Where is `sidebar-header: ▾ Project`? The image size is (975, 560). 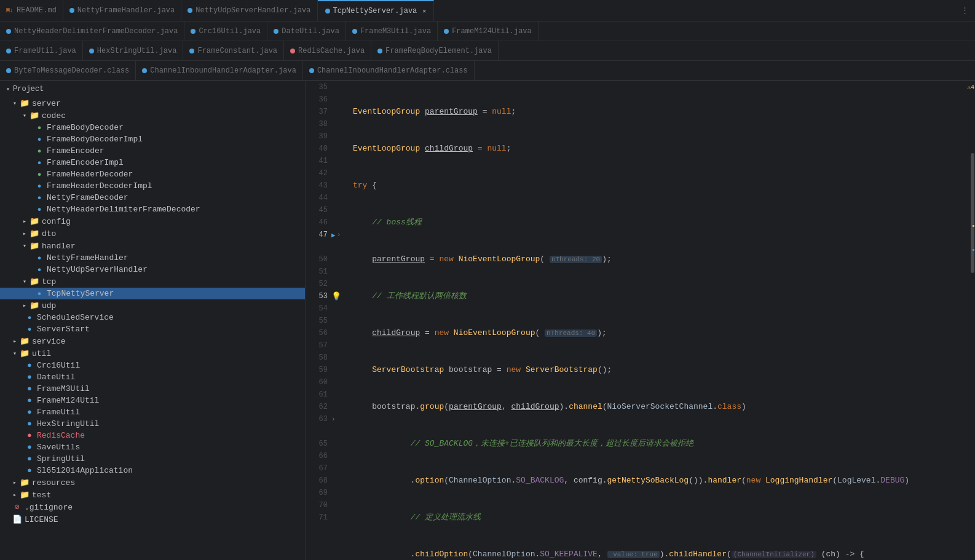
sidebar-header: ▾ Project is located at coordinates (152, 89).